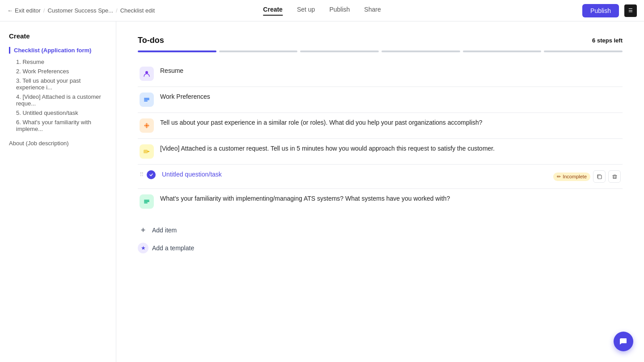  What do you see at coordinates (610, 11) in the screenshot?
I see `header-right: Publish ☰` at bounding box center [610, 11].